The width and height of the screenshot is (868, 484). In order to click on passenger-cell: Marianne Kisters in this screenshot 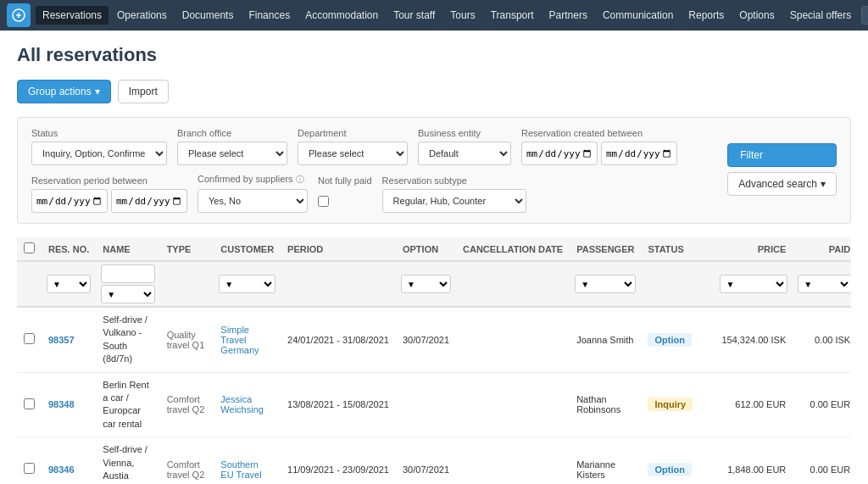, I will do `click(605, 461)`.